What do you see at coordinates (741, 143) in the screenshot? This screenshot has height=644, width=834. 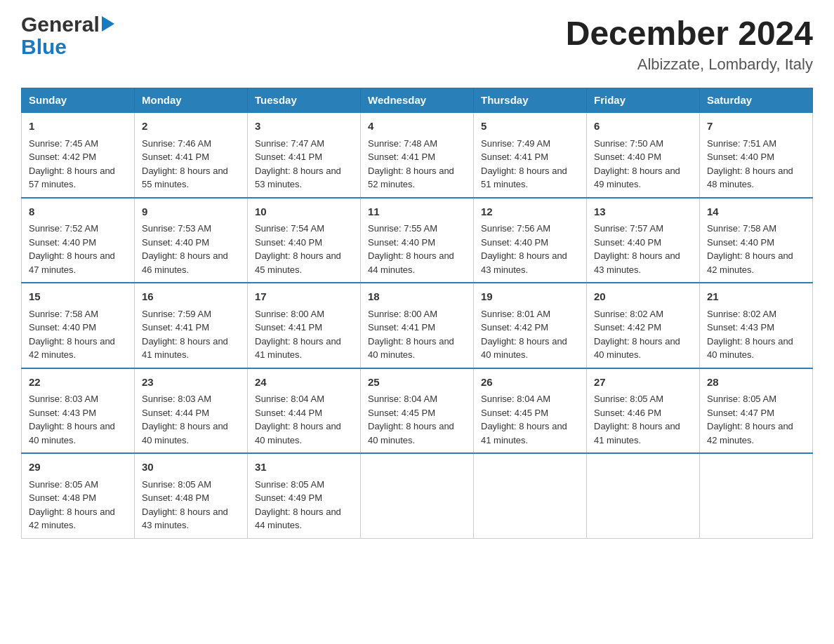 I see `sunrise-text: Sunrise: 7:51 AM` at bounding box center [741, 143].